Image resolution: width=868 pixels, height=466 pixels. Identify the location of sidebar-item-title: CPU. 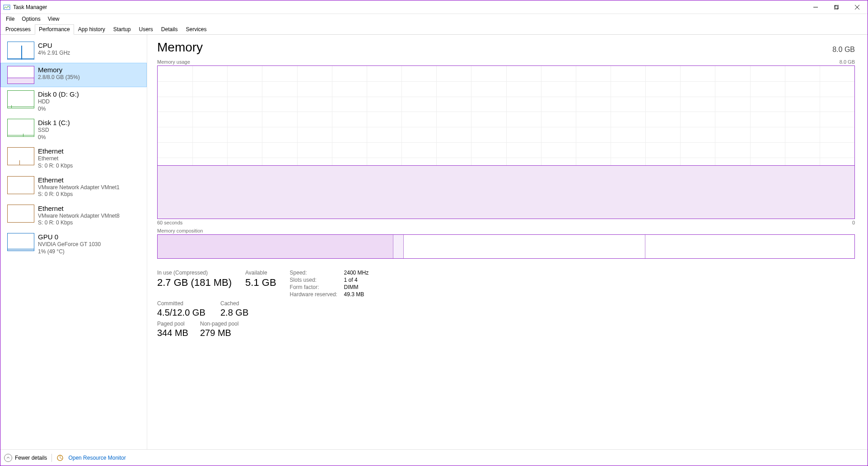
(54, 46).